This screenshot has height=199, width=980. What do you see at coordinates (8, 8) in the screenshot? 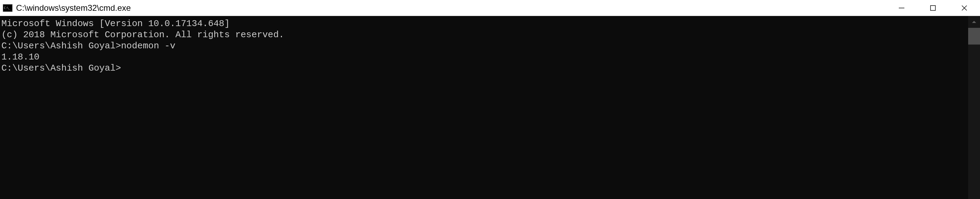
I see `cmd-icon: C:\_` at bounding box center [8, 8].